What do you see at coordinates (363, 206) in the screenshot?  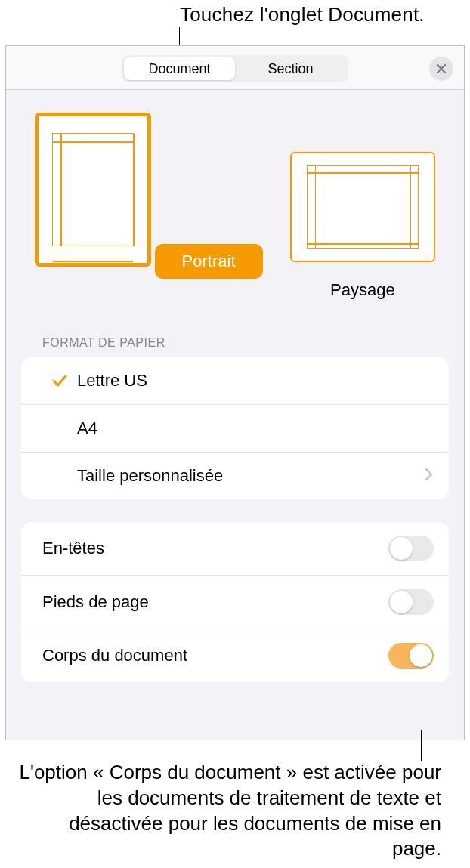 I see `orientation-landscape: Paysage` at bounding box center [363, 206].